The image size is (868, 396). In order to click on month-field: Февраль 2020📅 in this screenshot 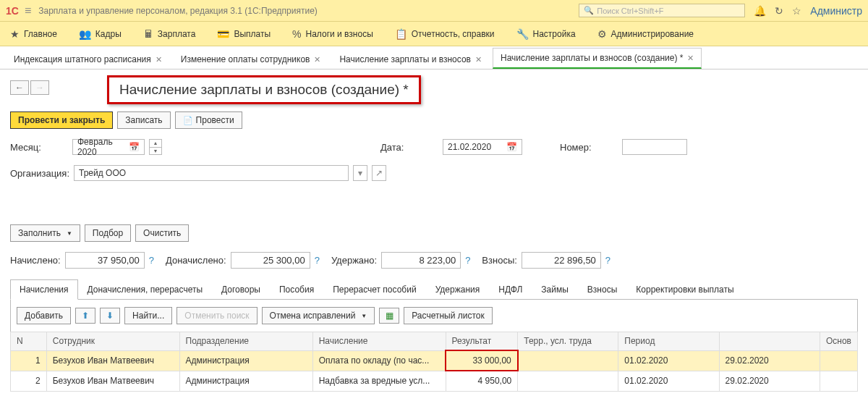, I will do `click(109, 147)`.